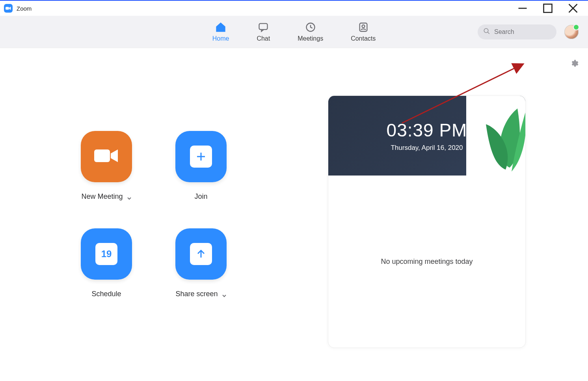  I want to click on schedule-button: 19, so click(106, 254).